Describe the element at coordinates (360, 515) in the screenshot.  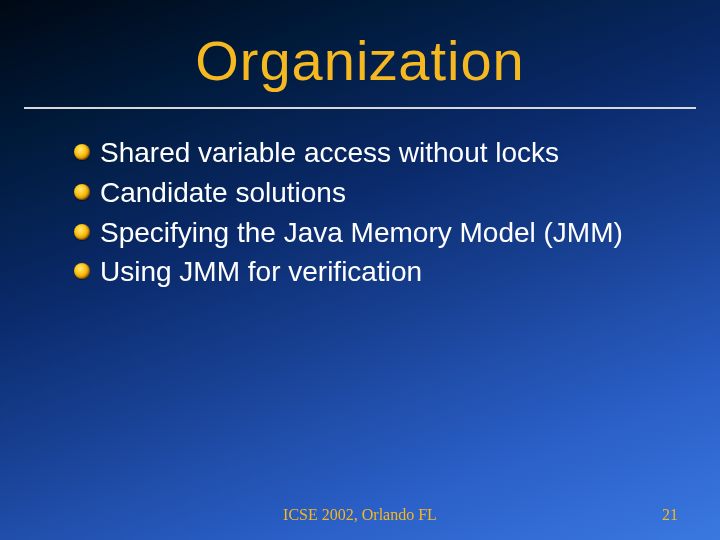
I see `footer-venue: ICSE 2002, Orlando FL` at that location.